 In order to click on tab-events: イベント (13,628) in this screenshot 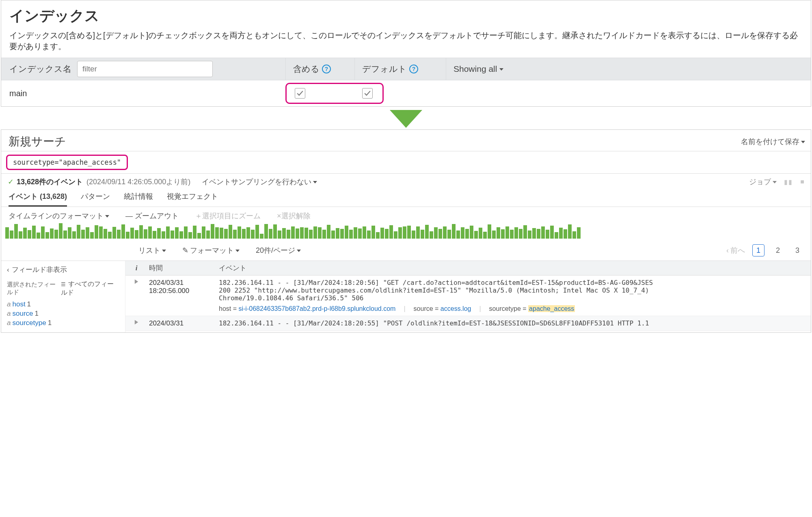, I will do `click(38, 199)`.